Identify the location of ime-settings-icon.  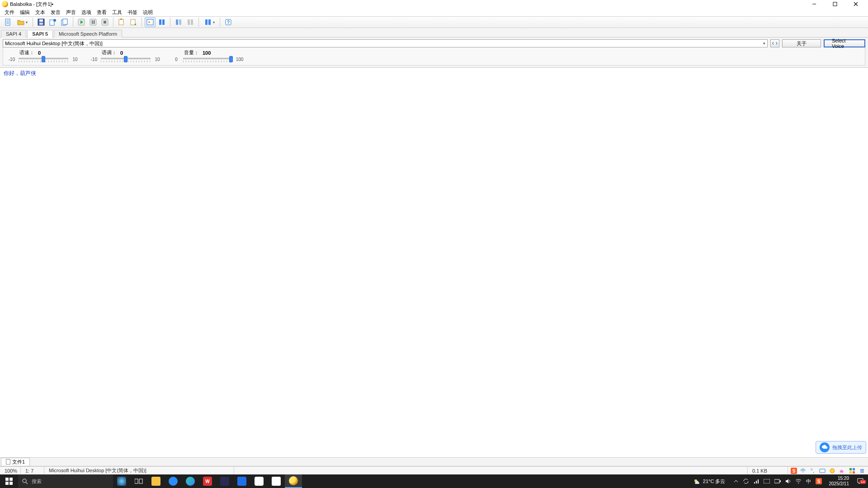
(862, 471).